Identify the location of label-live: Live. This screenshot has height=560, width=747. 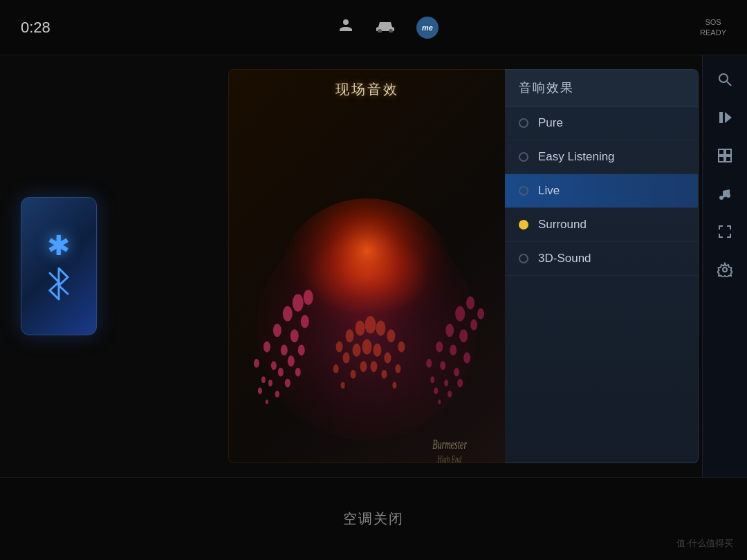
(549, 191).